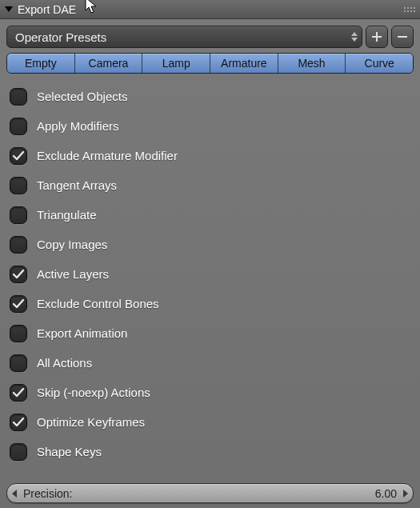 The height and width of the screenshot is (508, 420). What do you see at coordinates (9, 10) in the screenshot?
I see `collapse-triangle-icon` at bounding box center [9, 10].